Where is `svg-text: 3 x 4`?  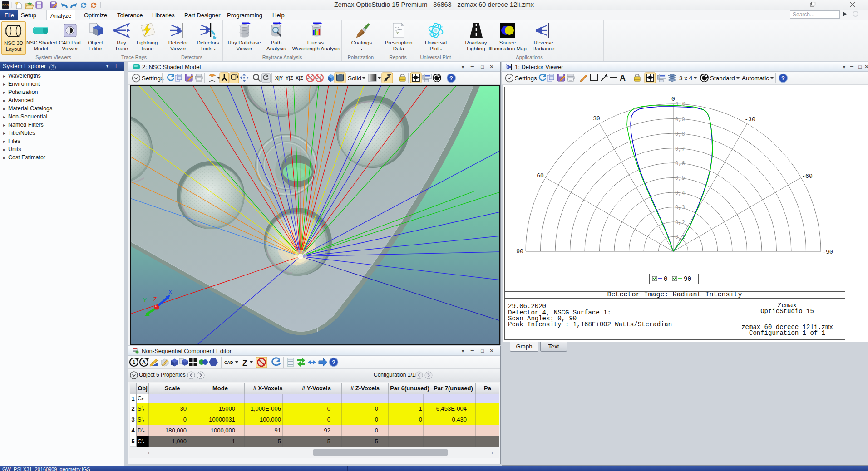
svg-text: 3 x 4 is located at coordinates (686, 78).